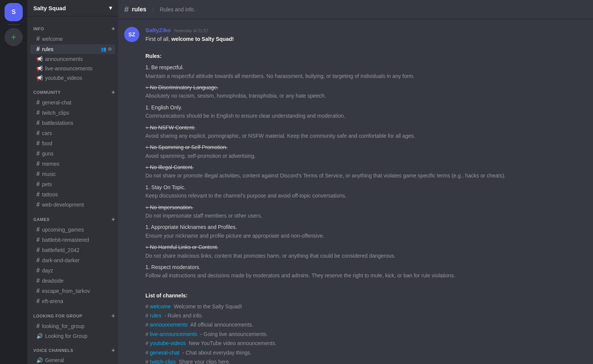 This screenshot has height=364, width=593. I want to click on chevron-down-icon: ▾, so click(111, 8).